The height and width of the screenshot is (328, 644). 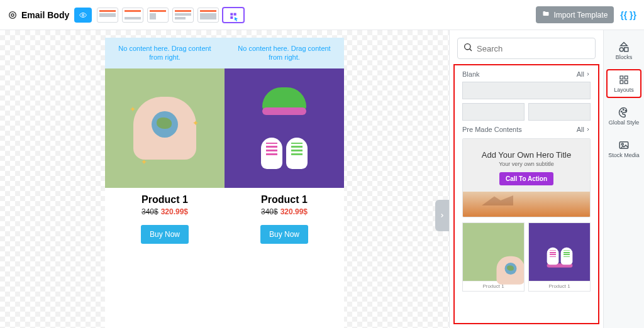 I want to click on import-template-button: Import Template, so click(x=575, y=15).